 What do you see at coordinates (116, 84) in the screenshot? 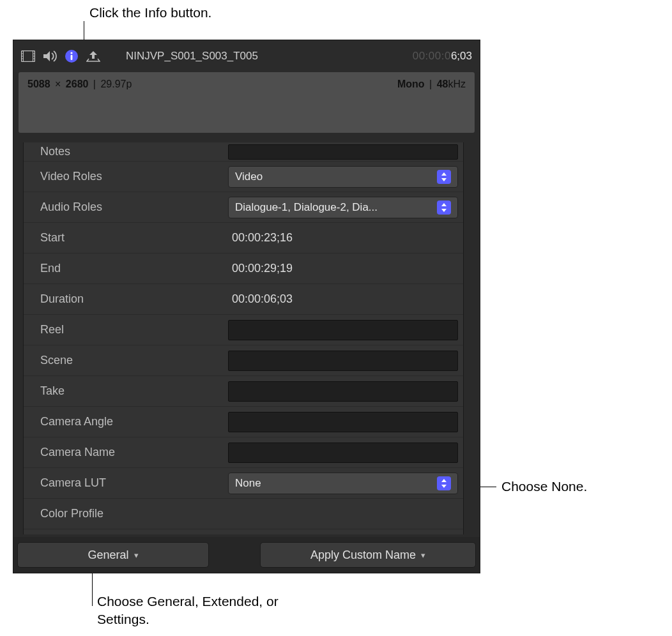
I see `frame-rate: 29.97p` at bounding box center [116, 84].